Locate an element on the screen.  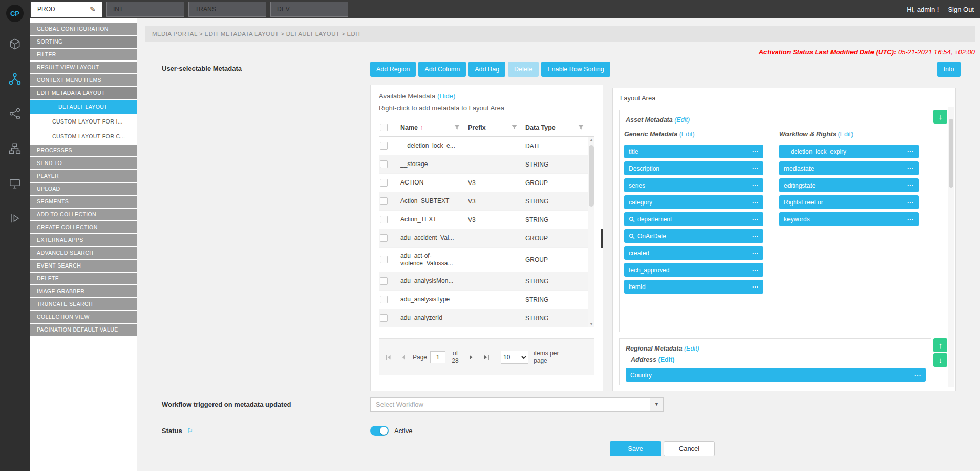
metadata-chip: Description ... is located at coordinates (694, 168).